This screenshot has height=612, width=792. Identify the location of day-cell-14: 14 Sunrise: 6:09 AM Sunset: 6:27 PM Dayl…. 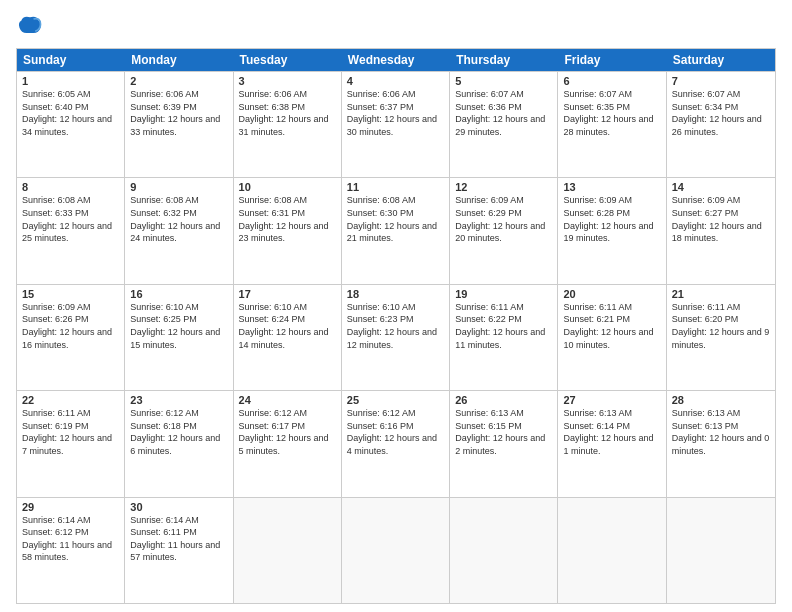
(721, 230).